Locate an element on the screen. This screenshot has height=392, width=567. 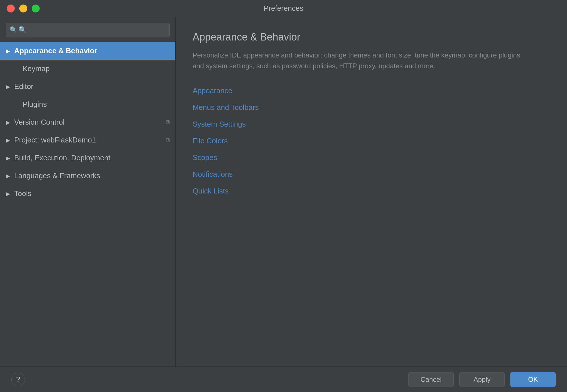
link-appearance: Appearance is located at coordinates (371, 91).